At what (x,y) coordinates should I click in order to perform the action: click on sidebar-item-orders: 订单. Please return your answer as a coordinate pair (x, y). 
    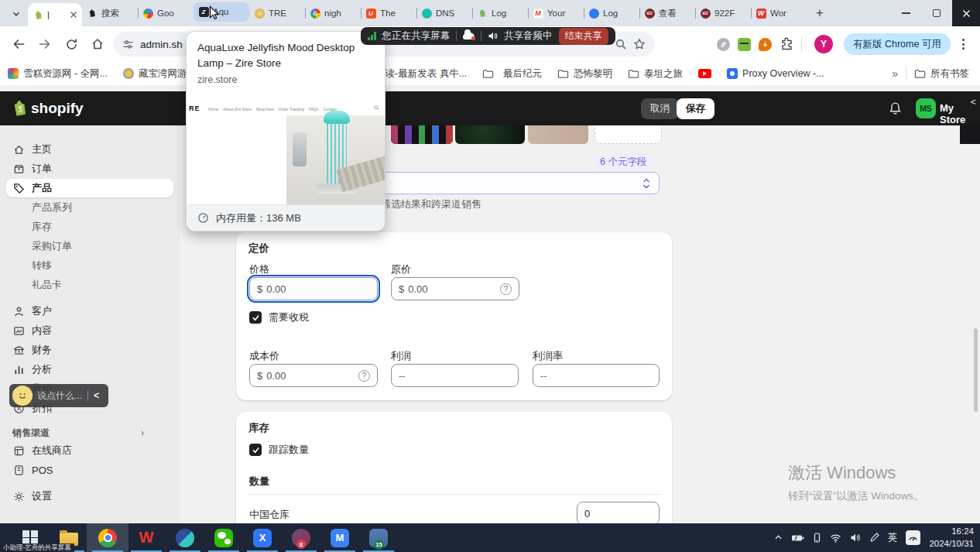
    Looking at the image, I should click on (90, 169).